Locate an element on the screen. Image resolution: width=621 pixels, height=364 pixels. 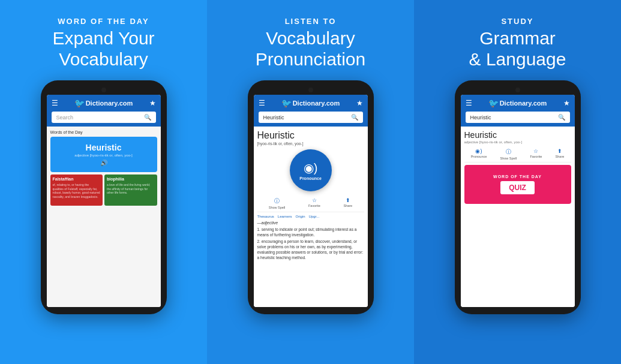
def-item-1: 1. serving to indicate or point out; sti… is located at coordinates (311, 232).